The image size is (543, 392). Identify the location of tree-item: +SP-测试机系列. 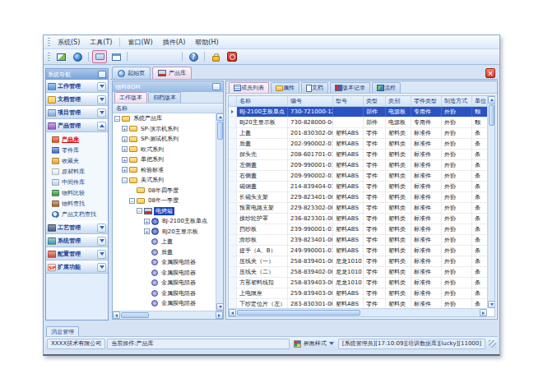
(165, 140).